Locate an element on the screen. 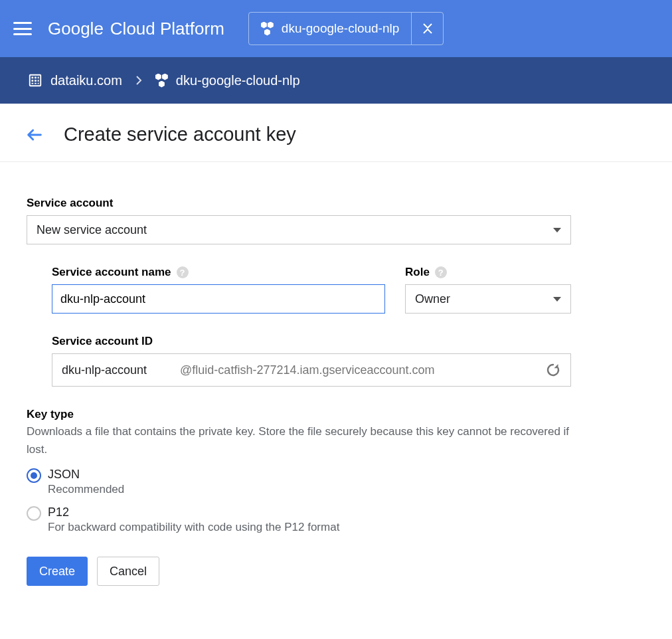  breadcrumb: dataiku.com dku-google-cloud-nlp is located at coordinates (336, 80).